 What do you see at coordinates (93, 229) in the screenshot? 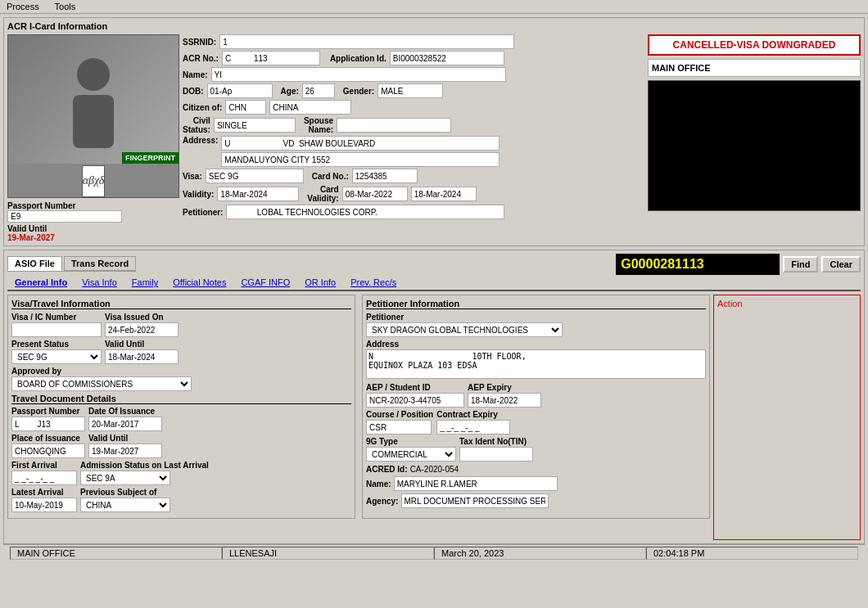
I see `valid-until-label: Valid Until` at bounding box center [93, 229].